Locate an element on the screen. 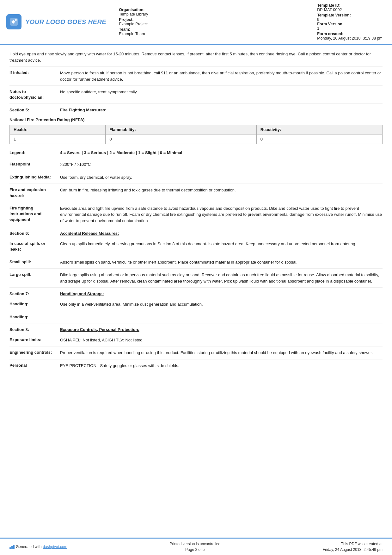 This screenshot has width=392, height=555. footer-right-line2: Friday, 24 August 2018, 2:45:49 pm is located at coordinates (353, 550).